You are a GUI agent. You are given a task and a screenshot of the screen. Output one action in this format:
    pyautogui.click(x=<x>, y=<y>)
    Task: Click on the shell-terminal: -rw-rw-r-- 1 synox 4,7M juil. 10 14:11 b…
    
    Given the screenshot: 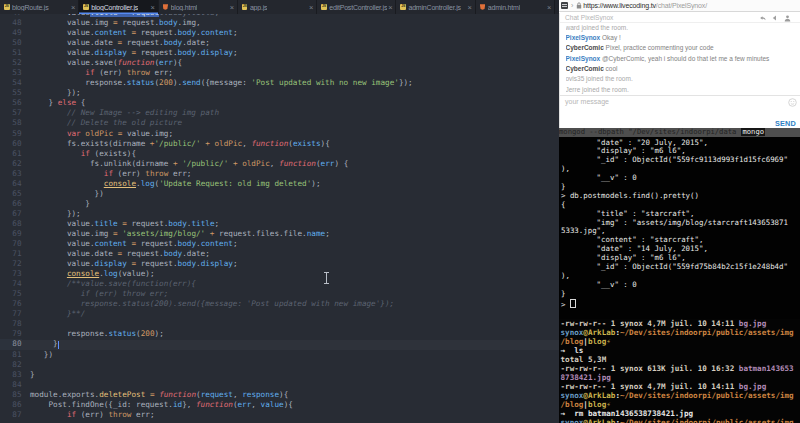 What is the action you would take?
    pyautogui.click(x=680, y=371)
    